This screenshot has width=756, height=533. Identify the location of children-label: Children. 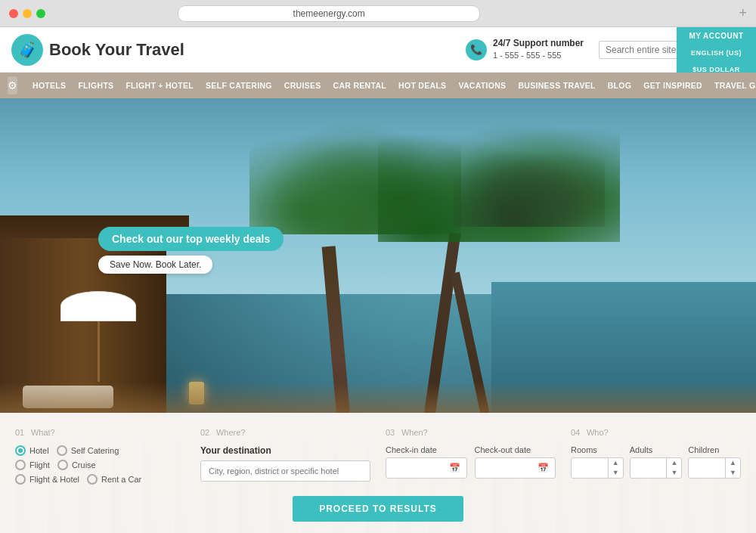
(714, 450).